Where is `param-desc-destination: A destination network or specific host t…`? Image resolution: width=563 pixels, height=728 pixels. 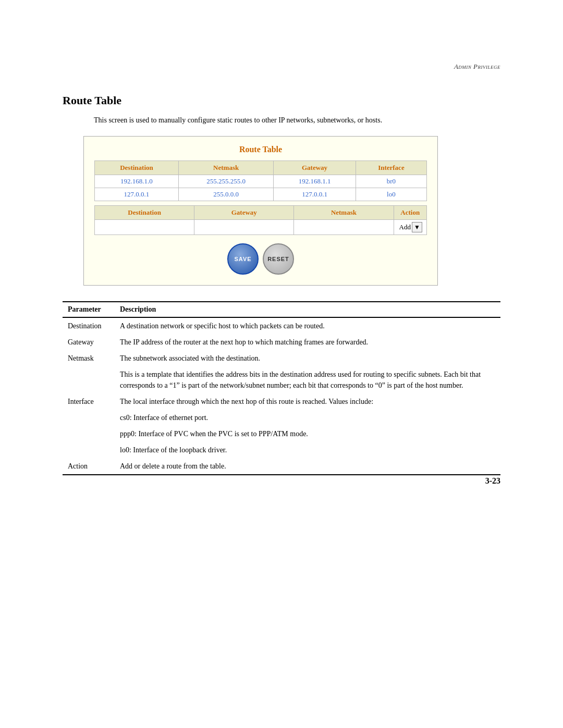
param-desc-destination: A destination network or specific host t… is located at coordinates (308, 326).